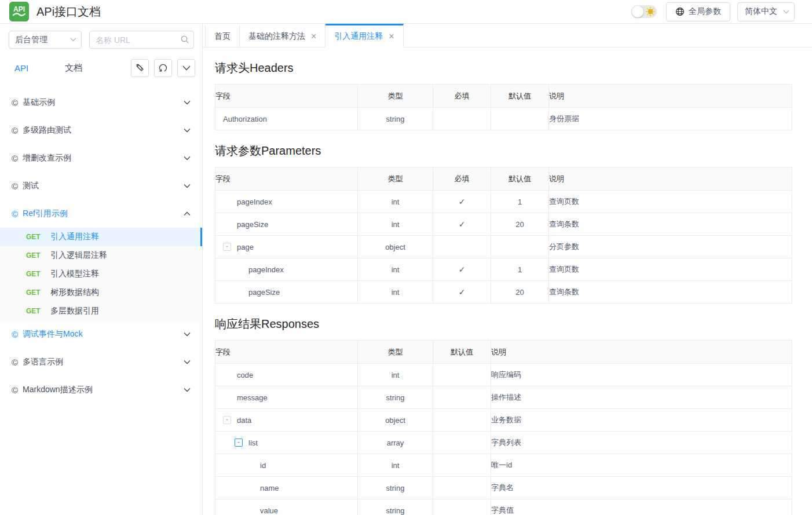 This screenshot has height=515, width=812. Describe the element at coordinates (504, 270) in the screenshot. I see `table-row: pageIndexint✓1查询页数` at that location.